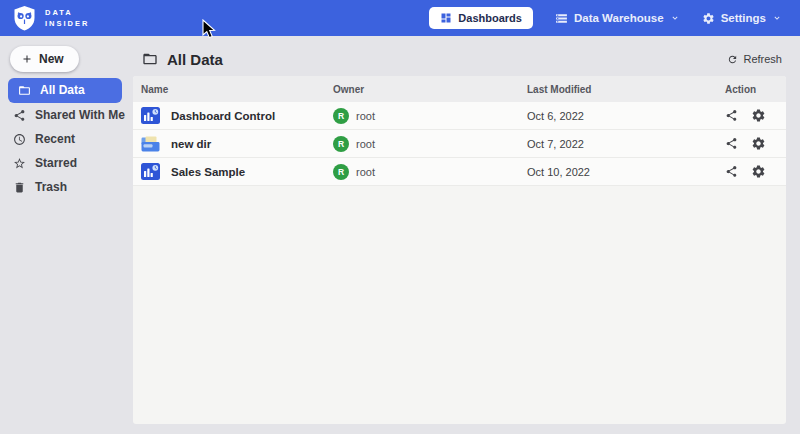 The height and width of the screenshot is (434, 800). Describe the element at coordinates (64, 164) in the screenshot. I see `sidebar-item-starred: Starred` at that location.